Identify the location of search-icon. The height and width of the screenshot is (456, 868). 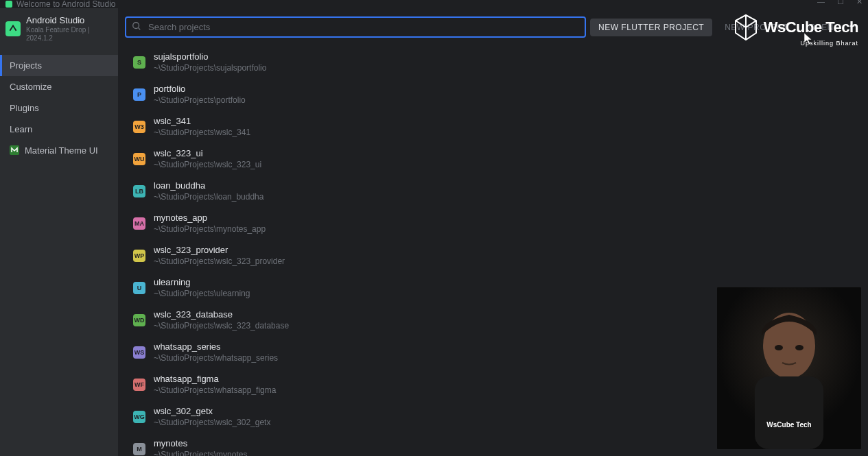
(137, 27).